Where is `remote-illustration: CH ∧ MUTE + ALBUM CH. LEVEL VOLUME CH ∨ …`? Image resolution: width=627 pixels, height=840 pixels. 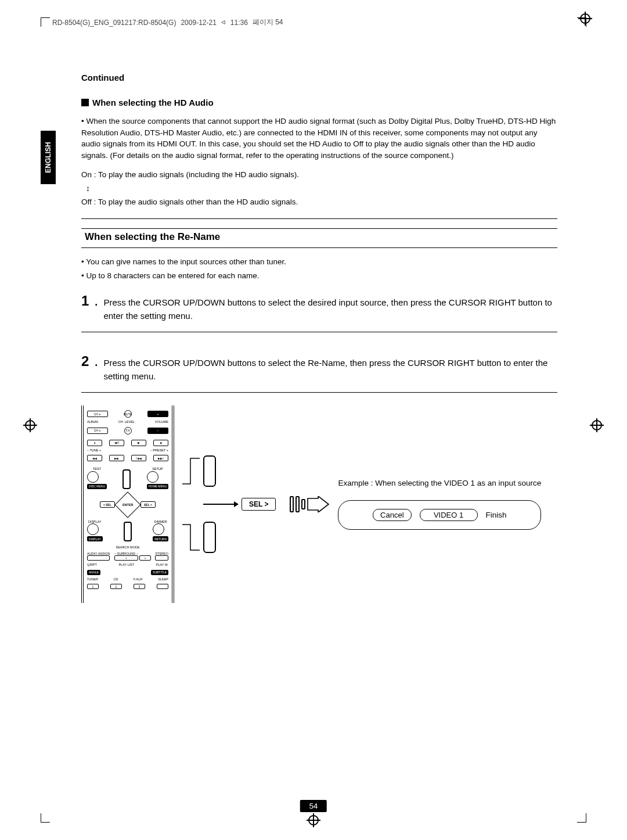
remote-illustration: CH ∧ MUTE + ALBUM CH. LEVEL VOLUME CH ∨ … is located at coordinates (128, 504).